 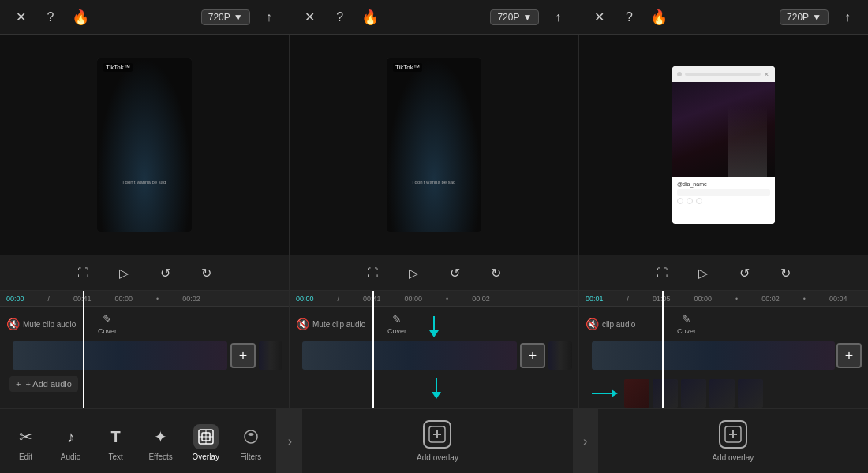 What do you see at coordinates (44, 384) in the screenshot?
I see `add-audio-button-1: + + Add audio` at bounding box center [44, 384].